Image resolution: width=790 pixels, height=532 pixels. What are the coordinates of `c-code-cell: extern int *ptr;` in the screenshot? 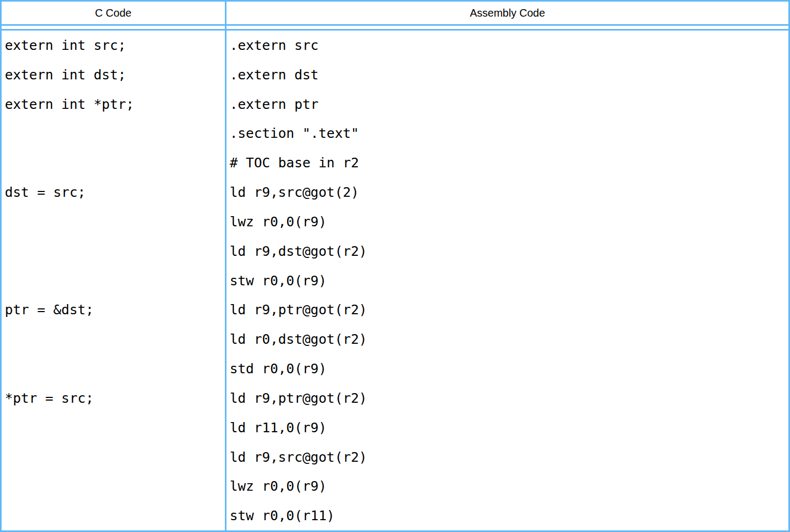 It's located at (114, 104).